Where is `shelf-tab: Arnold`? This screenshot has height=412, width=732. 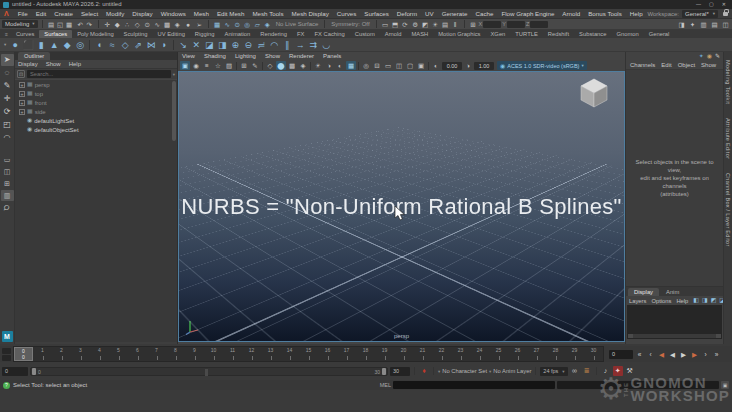
shelf-tab: Arnold is located at coordinates (394, 34).